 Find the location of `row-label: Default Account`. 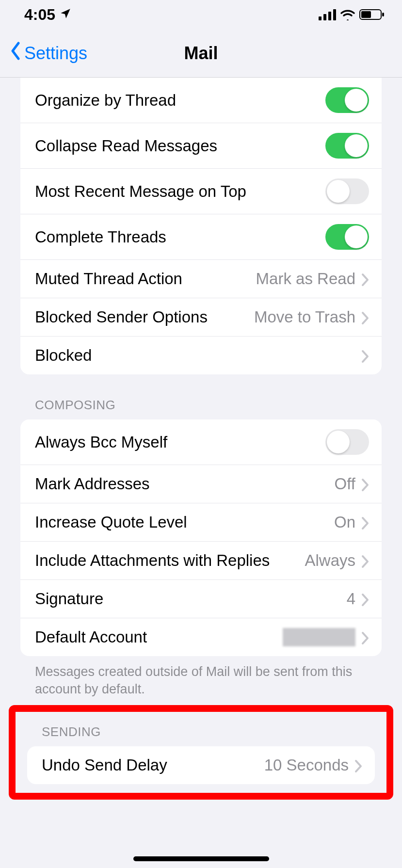

row-label: Default Account is located at coordinates (159, 637).